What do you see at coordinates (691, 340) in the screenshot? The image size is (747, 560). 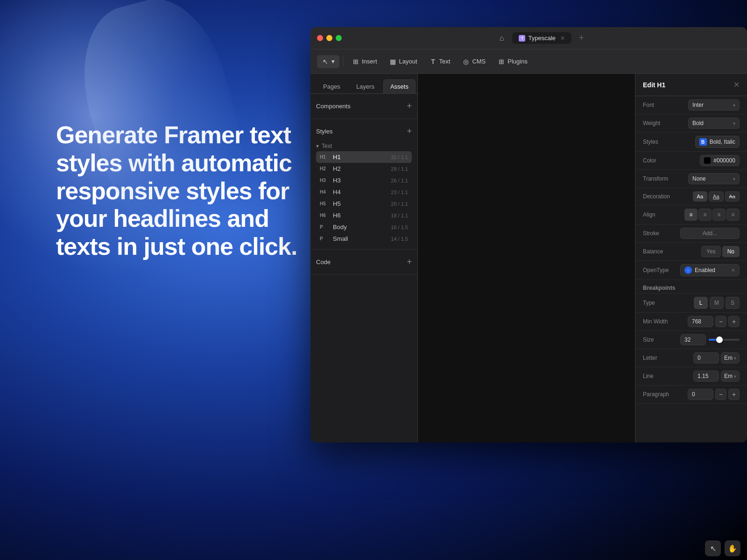 I see `size-row: Size 32` at bounding box center [691, 340].